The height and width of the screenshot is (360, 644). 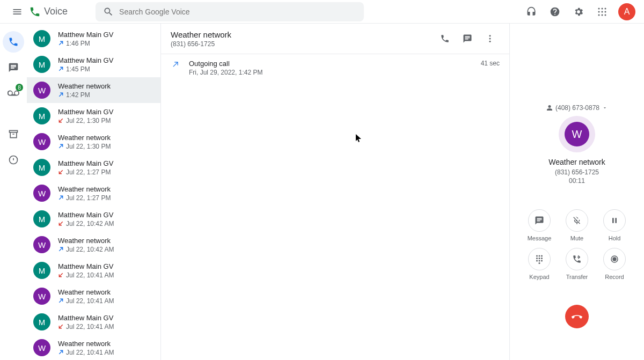 What do you see at coordinates (445, 39) in the screenshot?
I see `detail-call-button` at bounding box center [445, 39].